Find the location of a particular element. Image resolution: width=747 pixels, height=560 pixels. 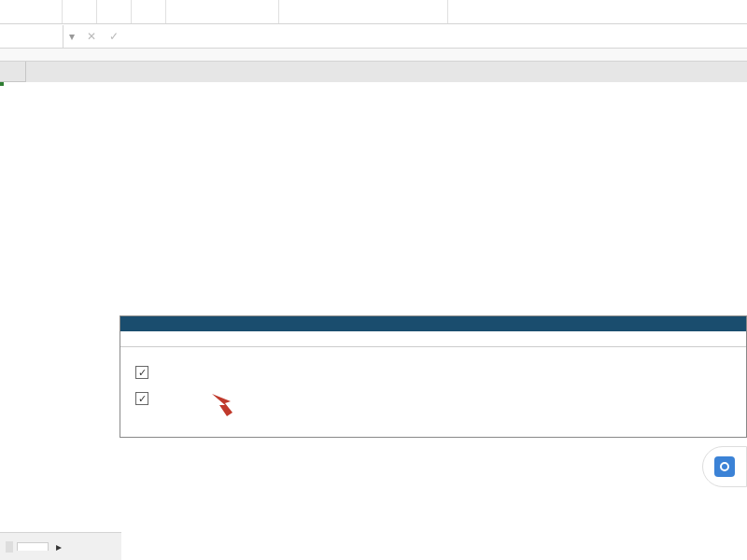

ribbon-tab-comments is located at coordinates (222, 11).